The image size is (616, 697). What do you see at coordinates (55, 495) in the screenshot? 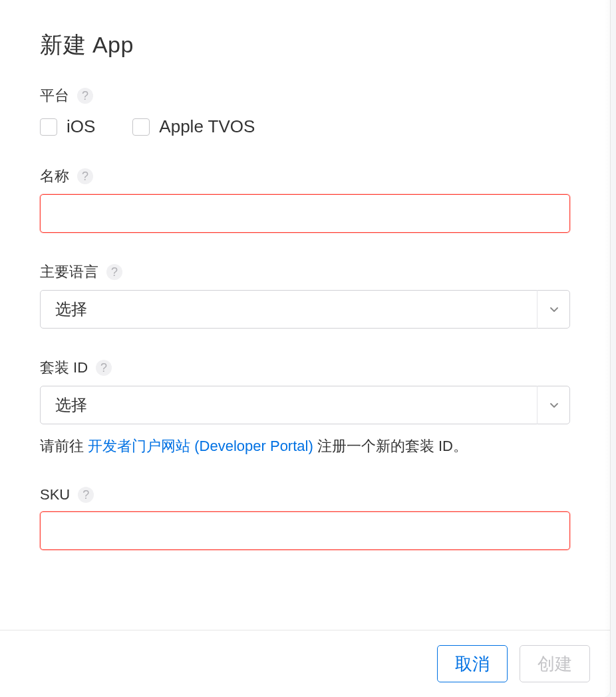
I see `sku-label: SKU` at bounding box center [55, 495].